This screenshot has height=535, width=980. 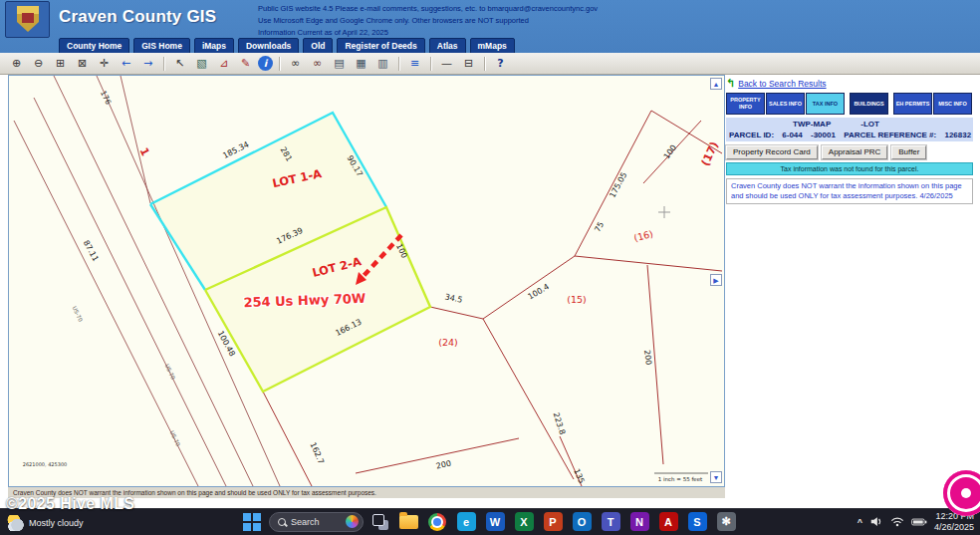 What do you see at coordinates (919, 522) in the screenshot?
I see `battery-icon` at bounding box center [919, 522].